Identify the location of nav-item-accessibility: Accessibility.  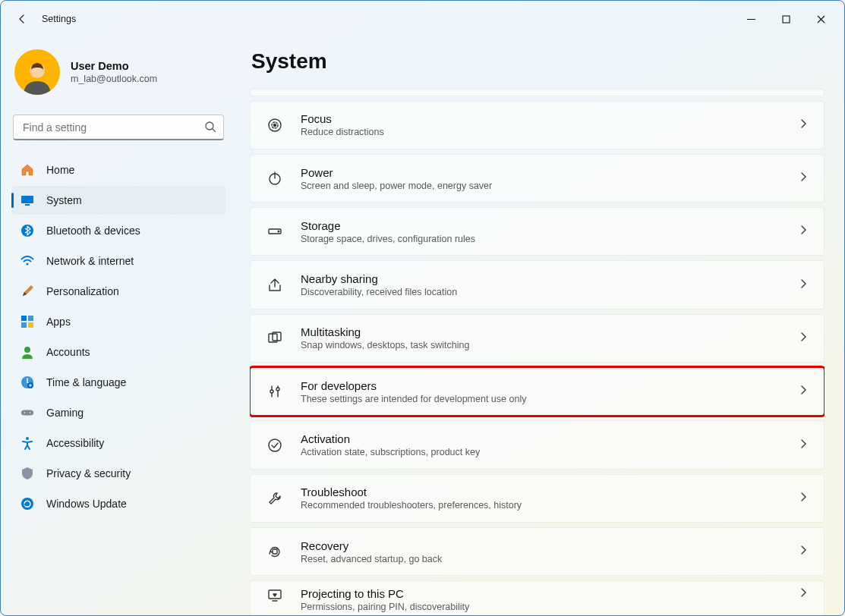
(118, 443).